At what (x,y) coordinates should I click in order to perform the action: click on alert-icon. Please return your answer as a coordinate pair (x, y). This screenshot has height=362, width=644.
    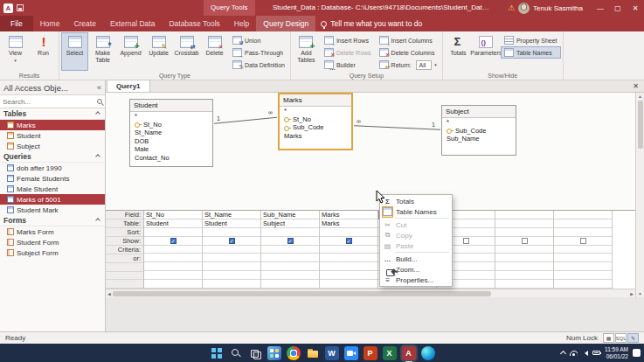
    Looking at the image, I should click on (511, 8).